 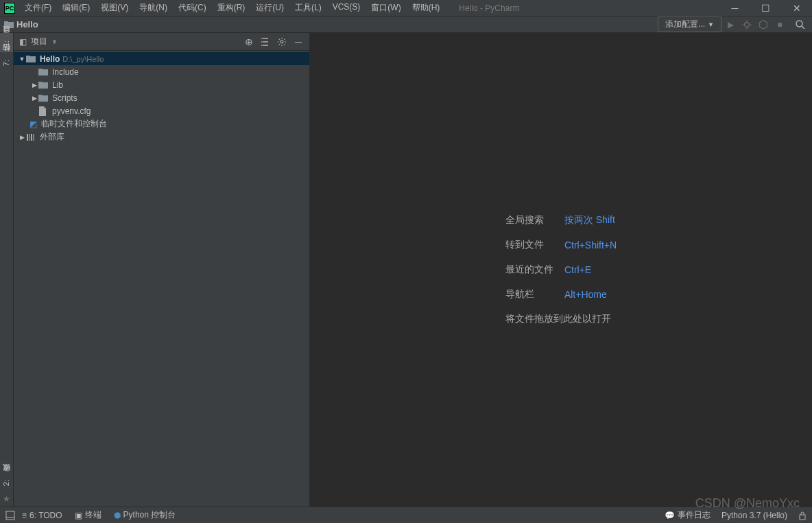 What do you see at coordinates (145, 515) in the screenshot?
I see `status-python-console: ⬢ Python 控制台` at bounding box center [145, 515].